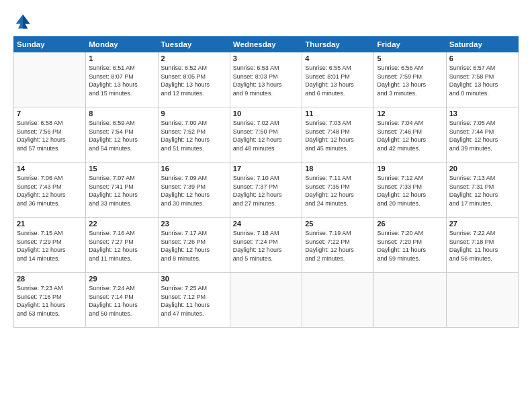 The image size is (532, 411). What do you see at coordinates (50, 190) in the screenshot?
I see `calendar-cell: 14Sunrise: 7:06 AM Sunset: 7:43 PM Dayli…` at bounding box center [50, 190].